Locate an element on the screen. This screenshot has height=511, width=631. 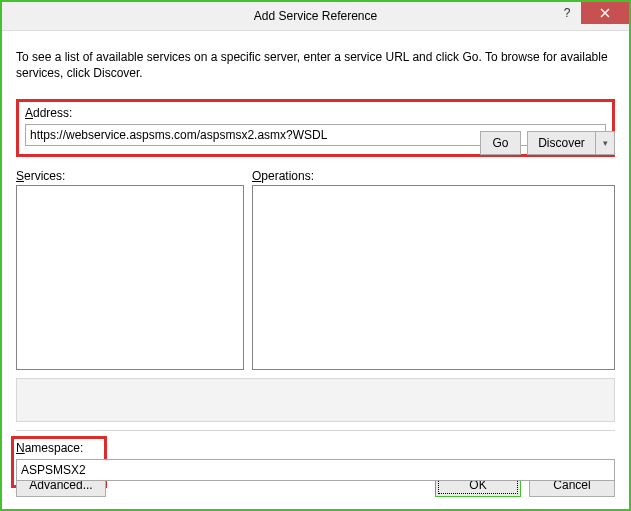
help-button: ? is located at coordinates (567, 13).